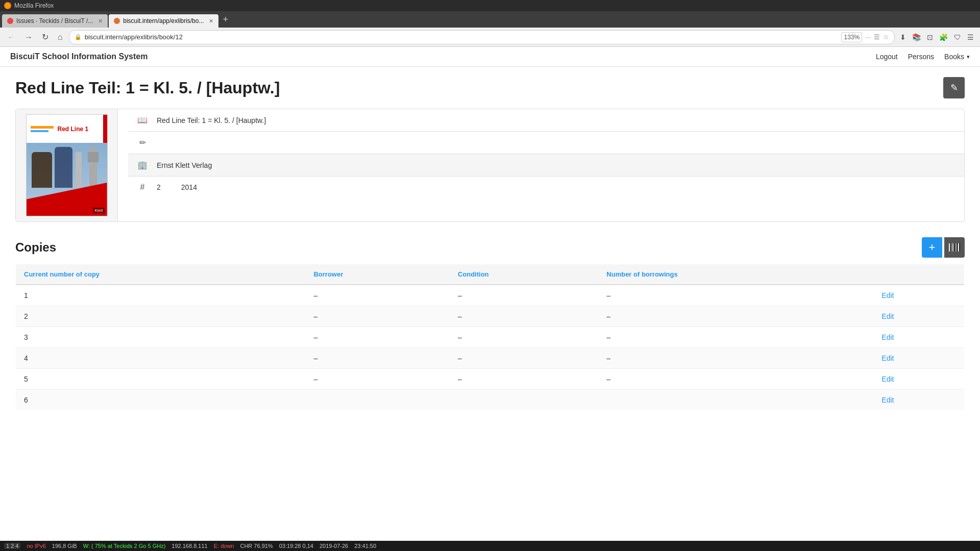  I want to click on new-tab-button: +, so click(226, 19).